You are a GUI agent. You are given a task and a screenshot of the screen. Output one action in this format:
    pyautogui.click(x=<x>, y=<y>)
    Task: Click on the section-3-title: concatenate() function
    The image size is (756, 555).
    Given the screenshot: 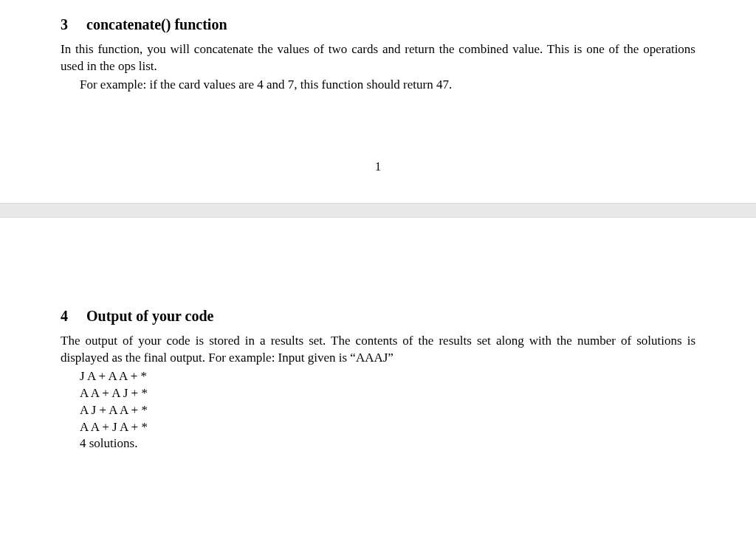 What is the action you would take?
    pyautogui.click(x=157, y=24)
    